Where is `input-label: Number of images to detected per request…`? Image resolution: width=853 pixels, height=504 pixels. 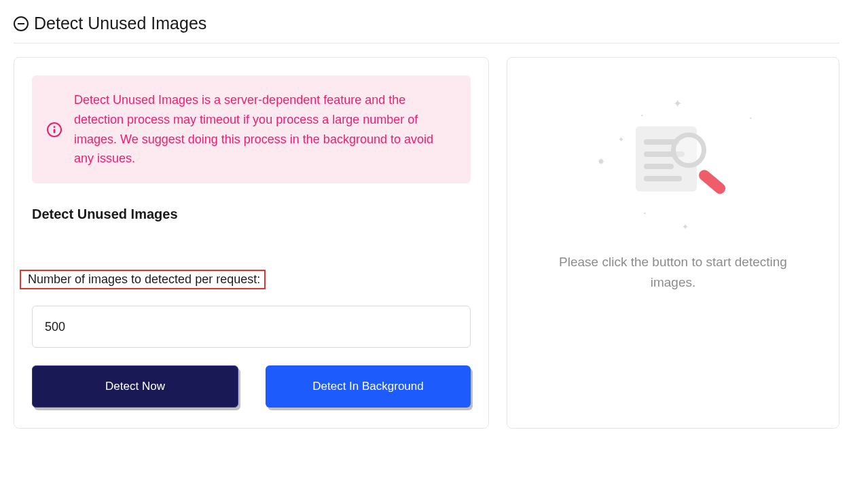
input-label: Number of images to detected per request… is located at coordinates (144, 279).